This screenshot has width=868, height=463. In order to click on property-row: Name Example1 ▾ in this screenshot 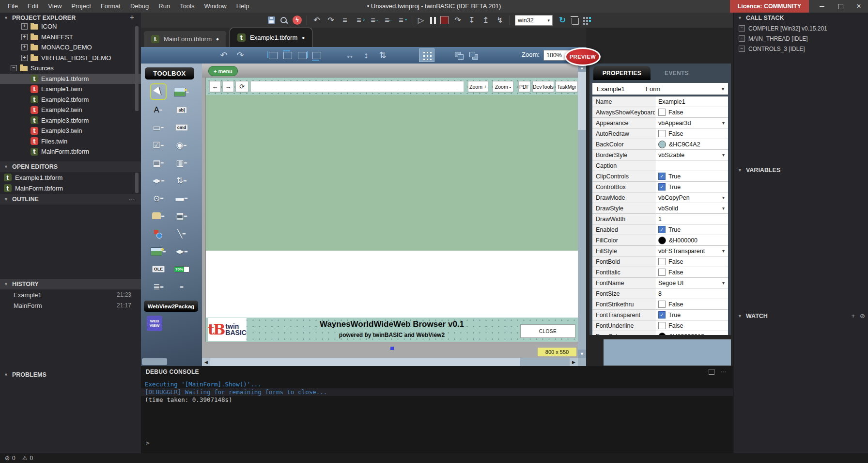, I will do `click(660, 102)`.